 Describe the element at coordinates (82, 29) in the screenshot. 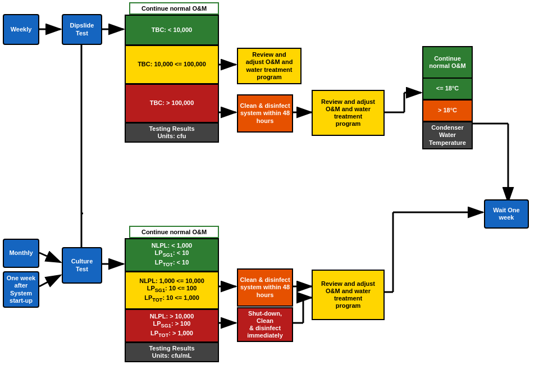

I see `dipslide-box: DipslideTest` at that location.